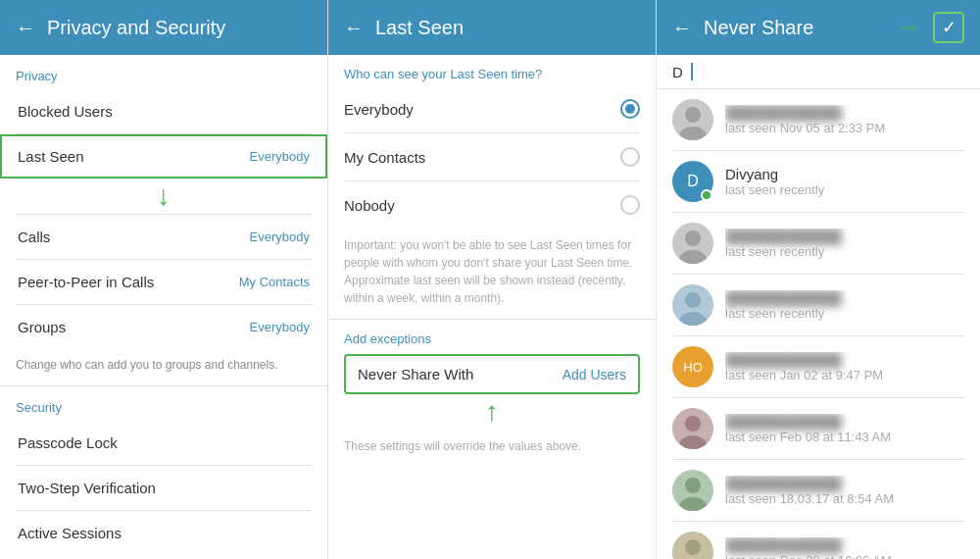 The image size is (980, 559). What do you see at coordinates (693, 367) in the screenshot?
I see `avatar: HO` at bounding box center [693, 367].